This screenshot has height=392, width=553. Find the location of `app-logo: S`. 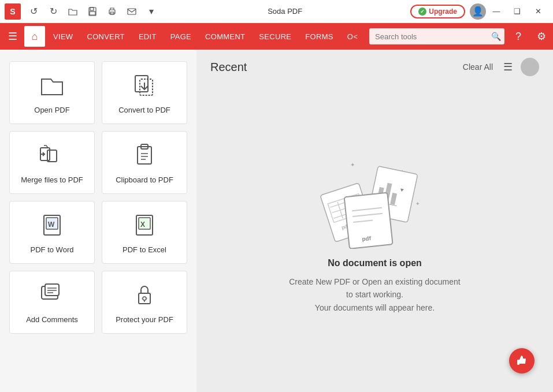

app-logo: S is located at coordinates (13, 12).